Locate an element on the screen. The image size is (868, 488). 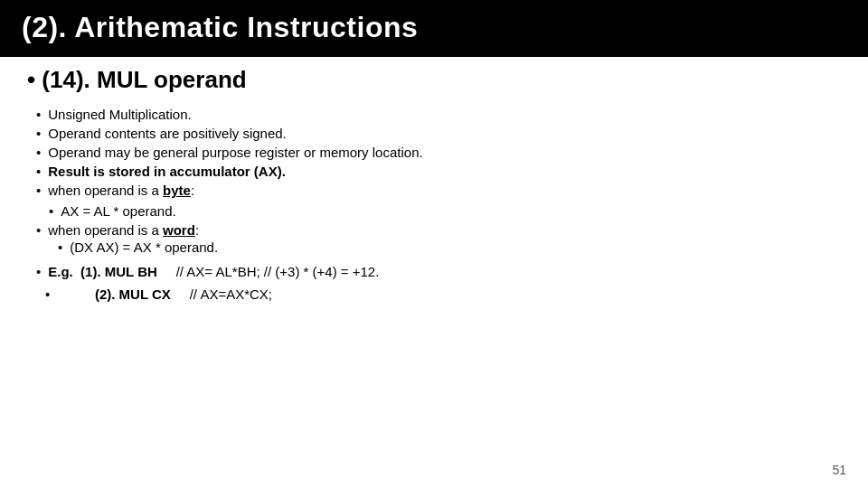
word-operand-block: when operand is a word: (DX AX) = AX * o… is located at coordinates (439, 239).